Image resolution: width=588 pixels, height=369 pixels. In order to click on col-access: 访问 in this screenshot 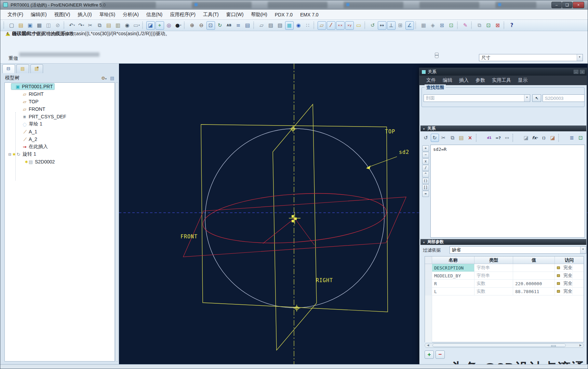, I will do `click(569, 260)`.